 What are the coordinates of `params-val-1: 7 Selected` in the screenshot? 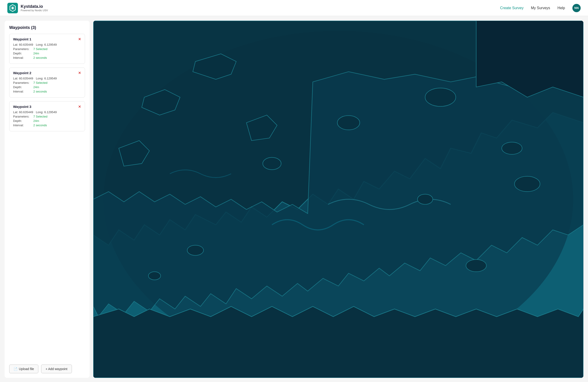 It's located at (41, 49).